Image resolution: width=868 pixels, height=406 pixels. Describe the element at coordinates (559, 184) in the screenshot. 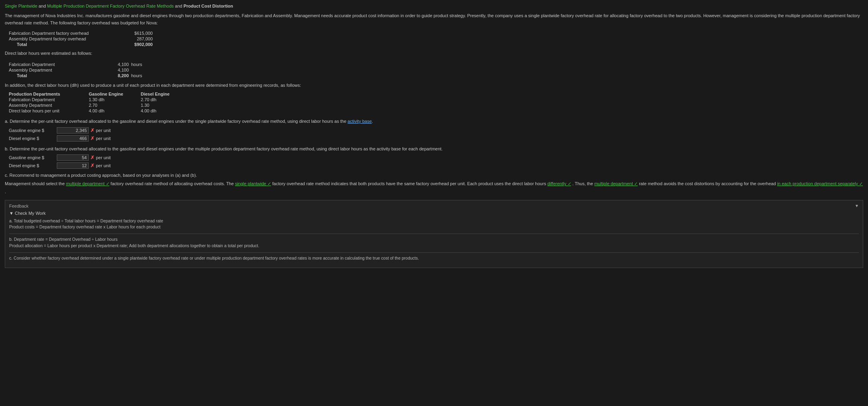

I see `differently-link: differently ✓` at that location.